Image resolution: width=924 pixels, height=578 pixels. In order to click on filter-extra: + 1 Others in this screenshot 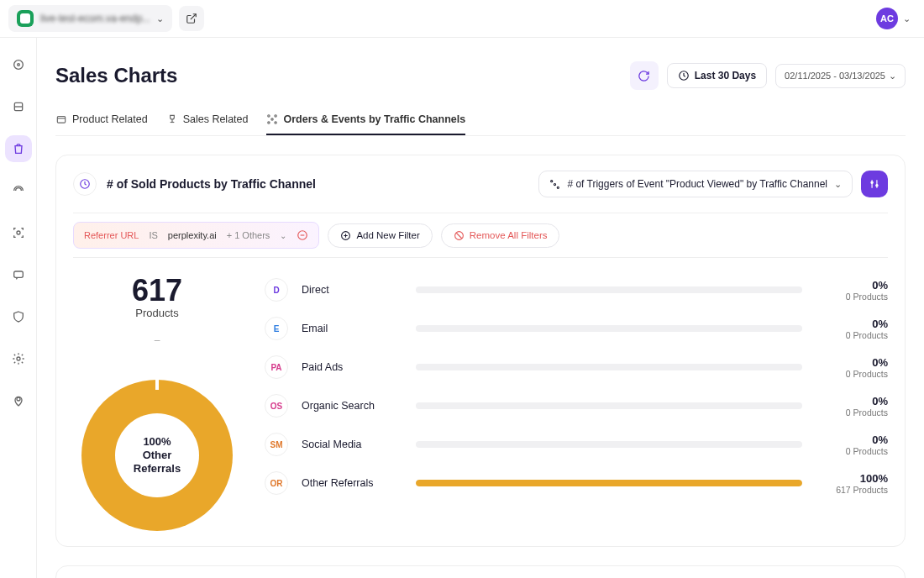, I will do `click(249, 235)`.